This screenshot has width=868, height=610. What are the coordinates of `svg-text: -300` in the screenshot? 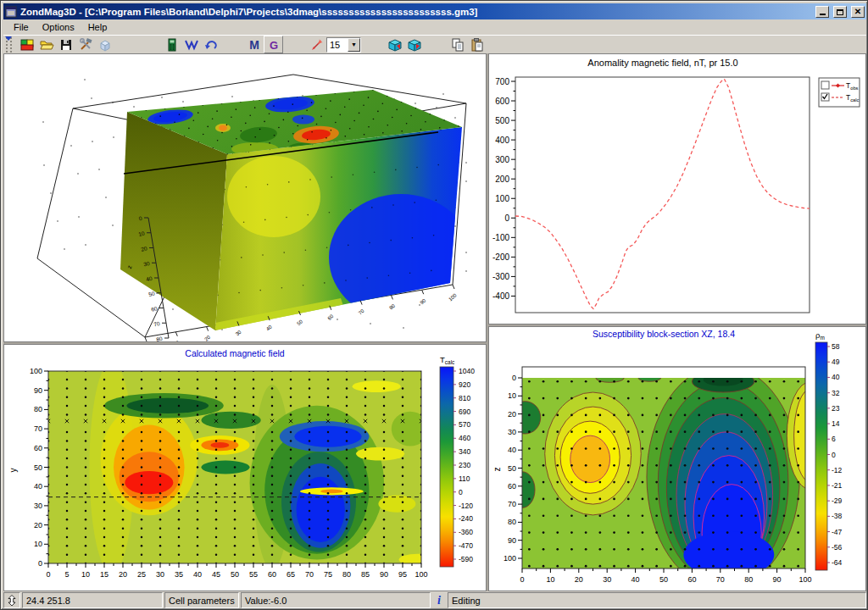 It's located at (501, 276).